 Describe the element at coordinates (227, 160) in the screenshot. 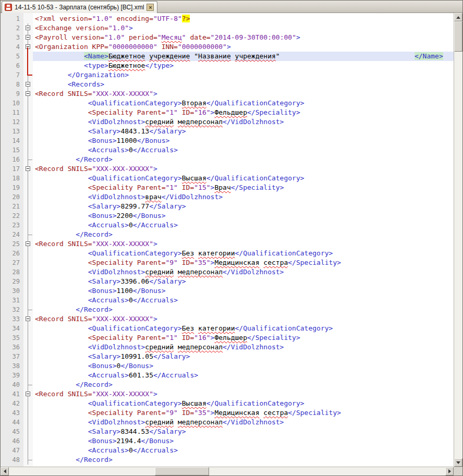

I see `code-line: 16 </Record>` at that location.